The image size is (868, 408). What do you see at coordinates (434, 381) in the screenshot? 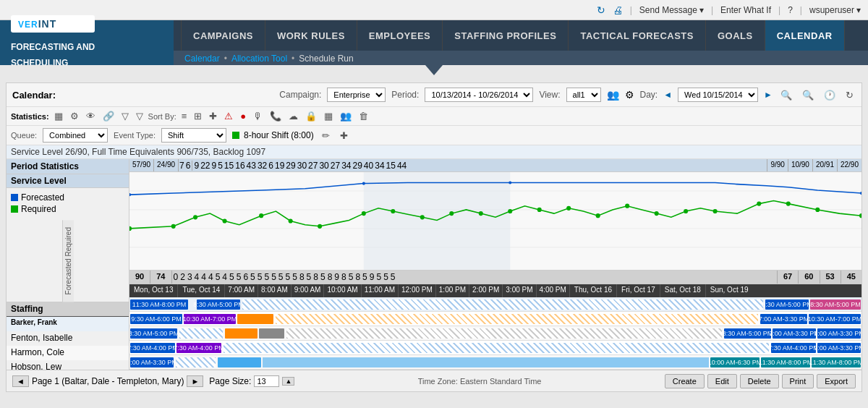
I see `bottom-bar: ◄ Page 1 (Baltar, Dale - Templeton, Mary…` at bounding box center [434, 381].